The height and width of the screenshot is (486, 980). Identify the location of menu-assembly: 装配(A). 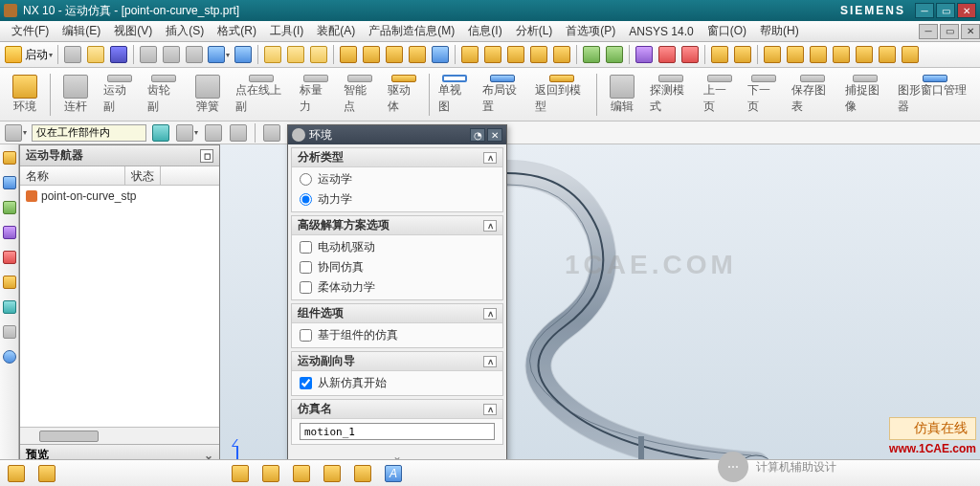
(336, 31).